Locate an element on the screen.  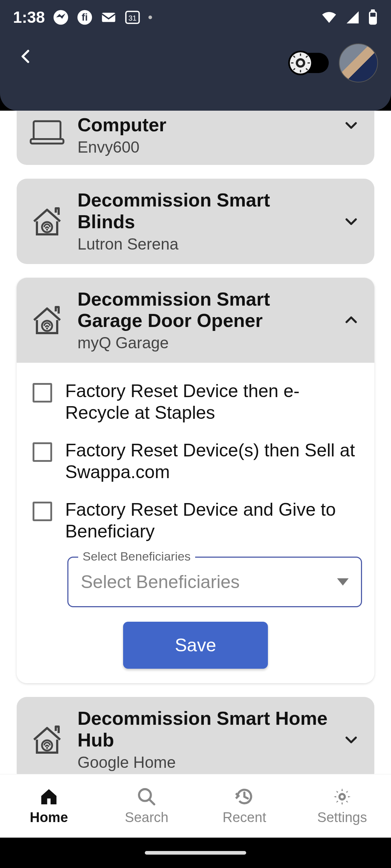
nav-search: Search is located at coordinates (147, 806).